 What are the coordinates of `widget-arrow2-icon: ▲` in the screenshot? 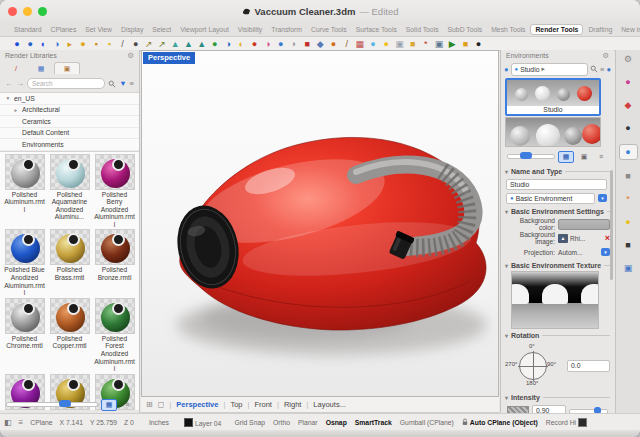 It's located at (188, 44).